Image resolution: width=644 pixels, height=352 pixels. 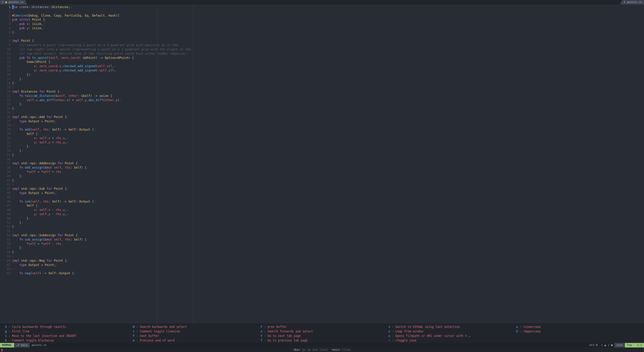 What do you see at coordinates (328, 236) in the screenshot?
I see `code-line: impl std::ops::SubAssign for Point {↲` at bounding box center [328, 236].